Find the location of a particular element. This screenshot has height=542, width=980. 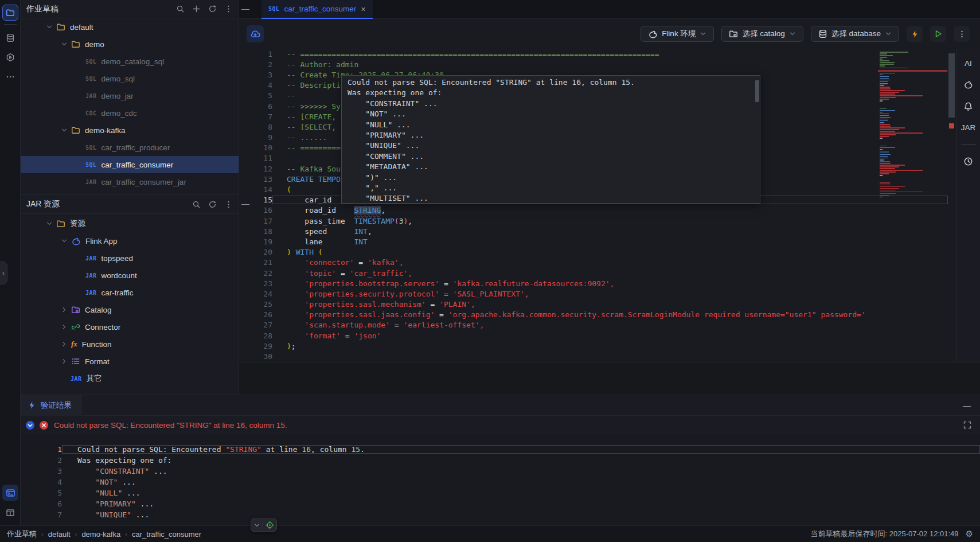

tab-close-icon: × is located at coordinates (363, 9).